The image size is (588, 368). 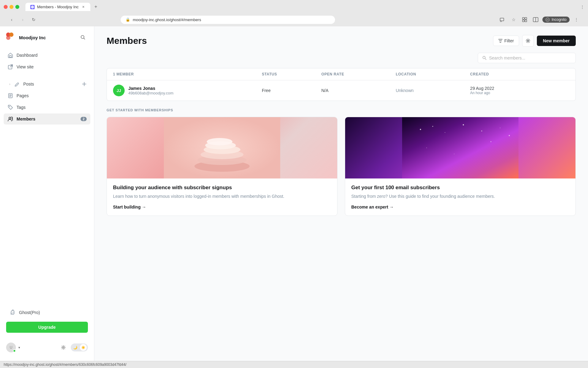 What do you see at coordinates (525, 20) in the screenshot?
I see `extensions-icon` at bounding box center [525, 20].